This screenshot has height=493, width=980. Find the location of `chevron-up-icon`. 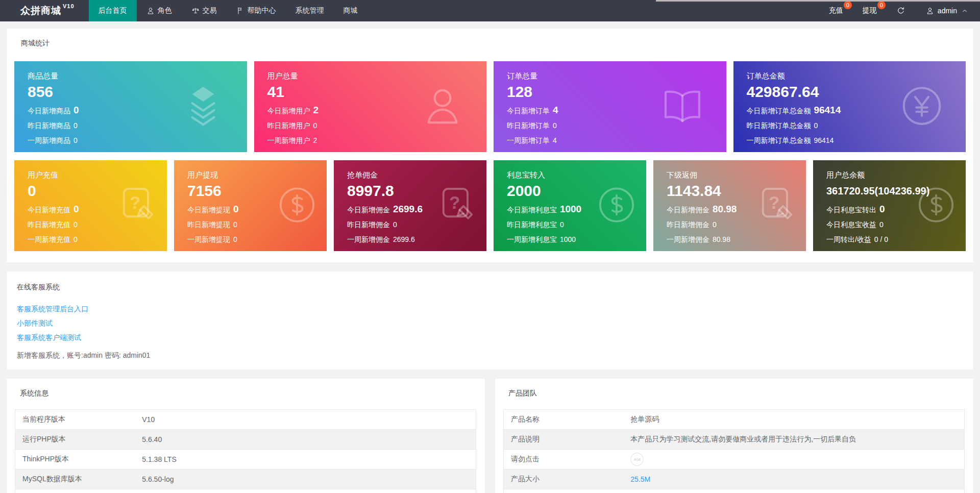

chevron-up-icon is located at coordinates (965, 11).